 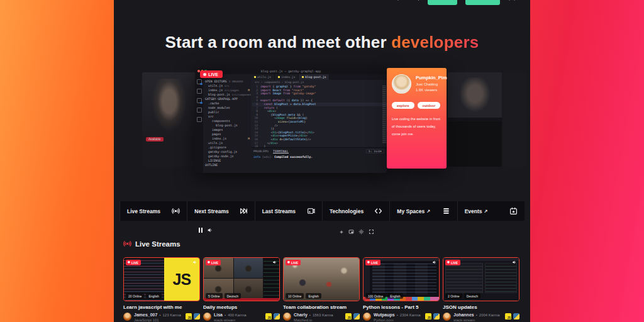 What do you see at coordinates (220, 211) in the screenshot?
I see `nav-tab: Next Streams↗` at bounding box center [220, 211].